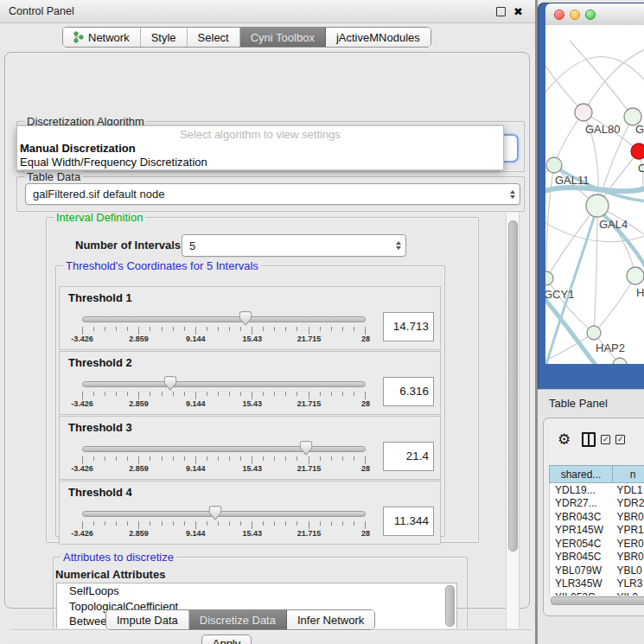 This screenshot has width=644, height=644. Describe the element at coordinates (628, 530) in the screenshot. I see `table-cell: YPR1` at that location.